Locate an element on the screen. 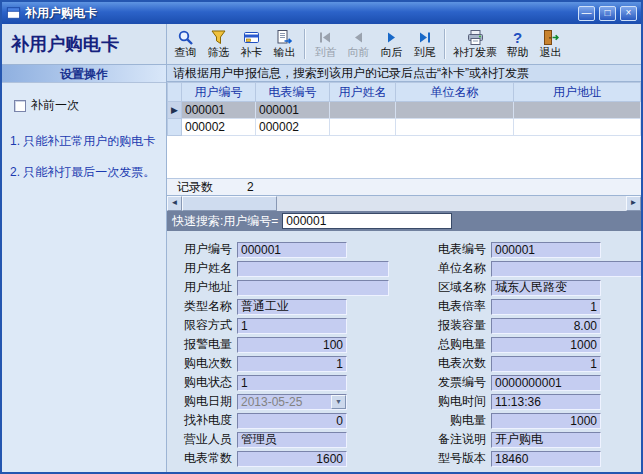 The width and height of the screenshot is (643, 474). quick-search-input is located at coordinates (367, 221).